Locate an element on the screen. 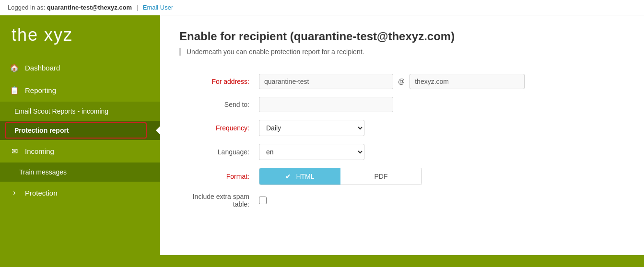 This screenshot has width=644, height=267. format-row: Format: ✔ HTML PDF is located at coordinates (402, 176).